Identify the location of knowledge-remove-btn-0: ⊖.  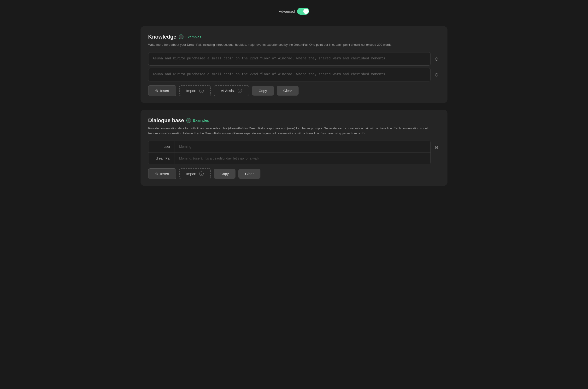
(437, 59).